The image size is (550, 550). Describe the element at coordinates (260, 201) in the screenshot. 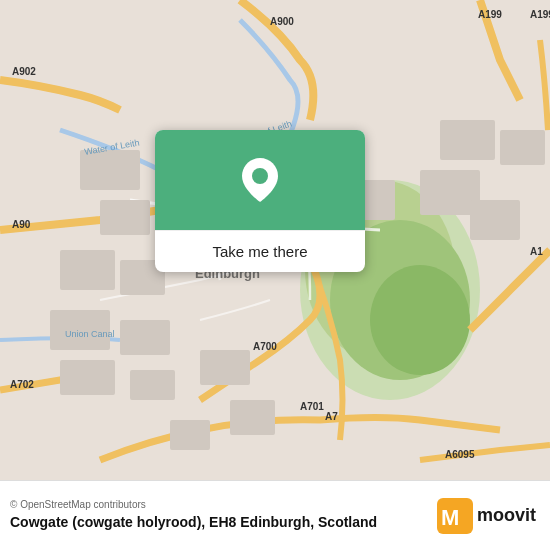

I see `location-card: Take me there` at that location.